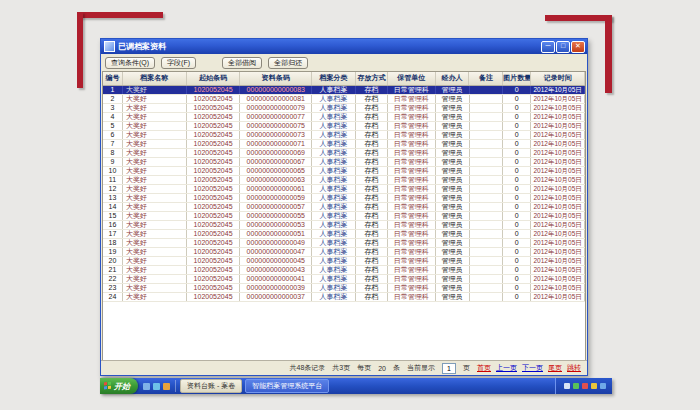 This screenshot has width=700, height=410. Describe the element at coordinates (146, 386) in the screenshot. I see `show-desktop-icon` at that location.